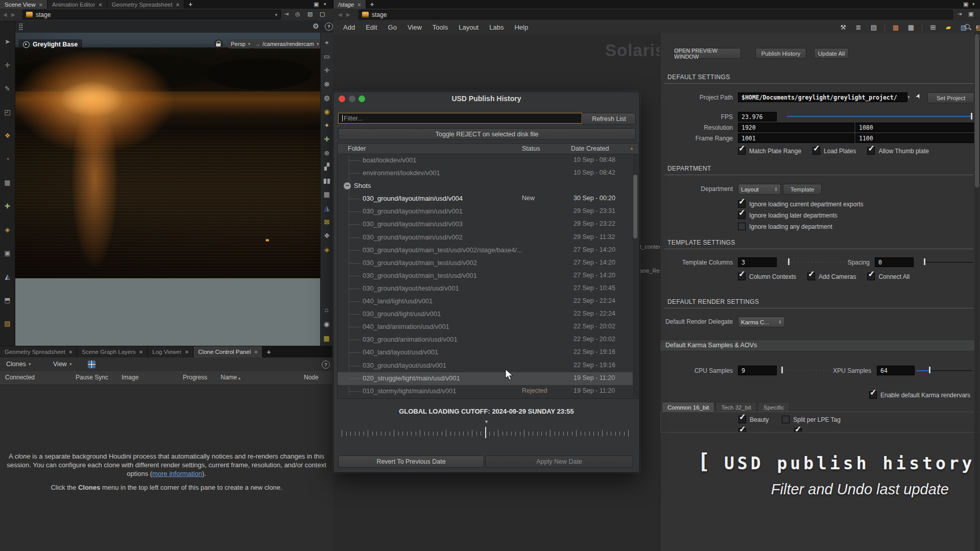 This screenshot has height=551, width=980. What do you see at coordinates (8, 182) in the screenshot?
I see `grid-icon: ▦` at bounding box center [8, 182].